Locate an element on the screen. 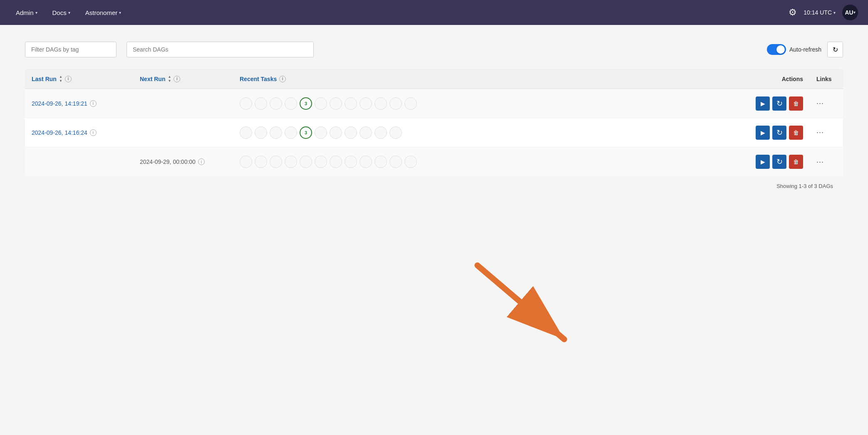  th-actions: Actions is located at coordinates (772, 79).